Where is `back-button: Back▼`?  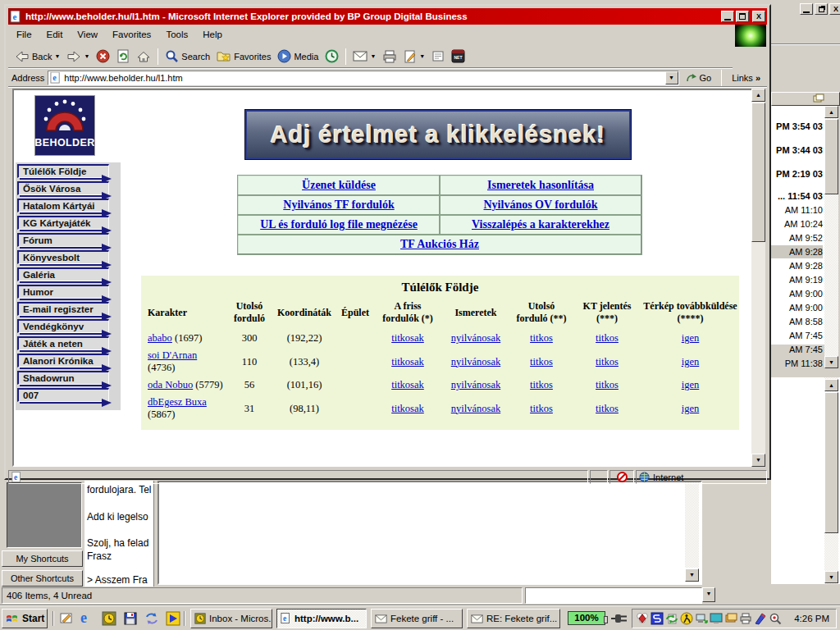 back-button: Back▼ is located at coordinates (38, 57).